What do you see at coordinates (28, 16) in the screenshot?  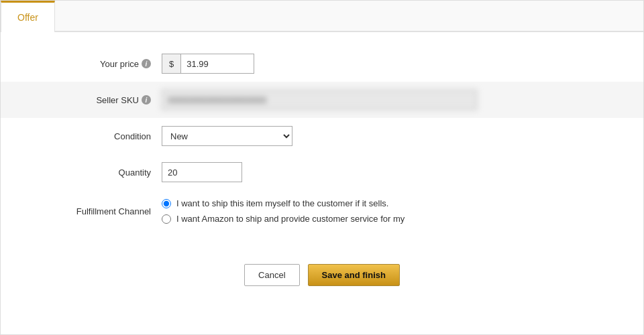 I see `tab-offer: Offer` at bounding box center [28, 16].